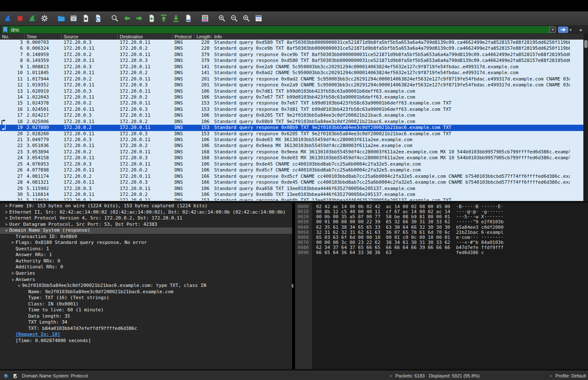  What do you see at coordinates (152, 19) in the screenshot?
I see `go-to-packet-button` at bounding box center [152, 19].